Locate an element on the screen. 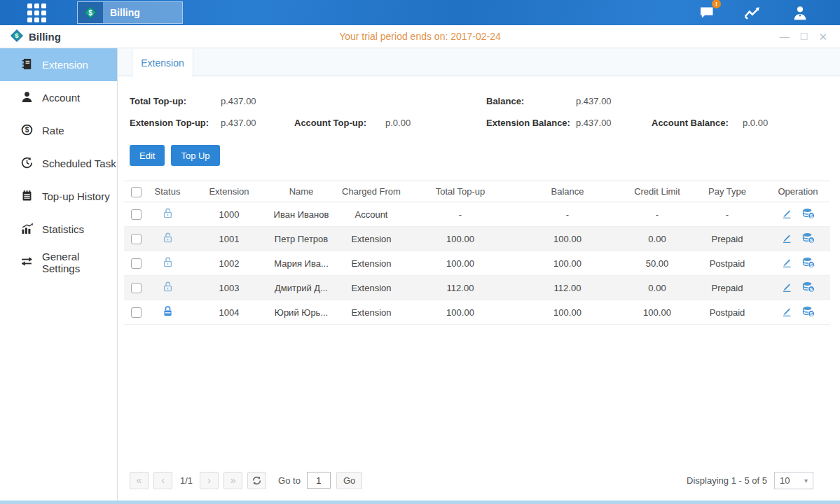  sidebar-item-account: Account is located at coordinates (59, 98).